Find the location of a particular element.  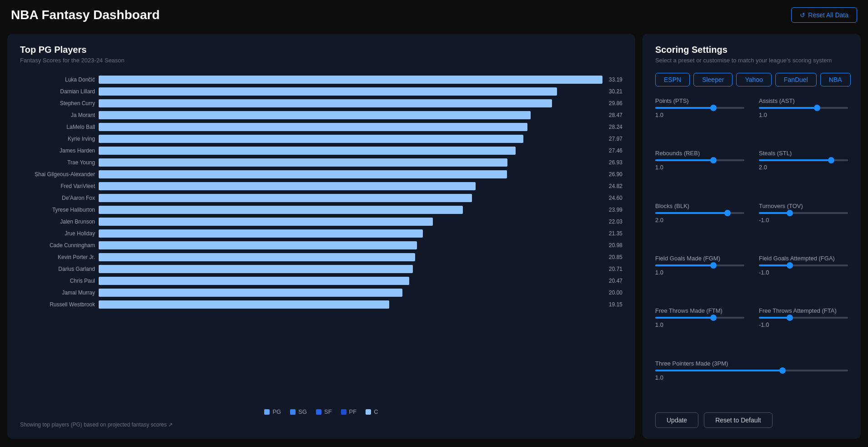

preset-button-fanduel: FanDuel is located at coordinates (796, 80).